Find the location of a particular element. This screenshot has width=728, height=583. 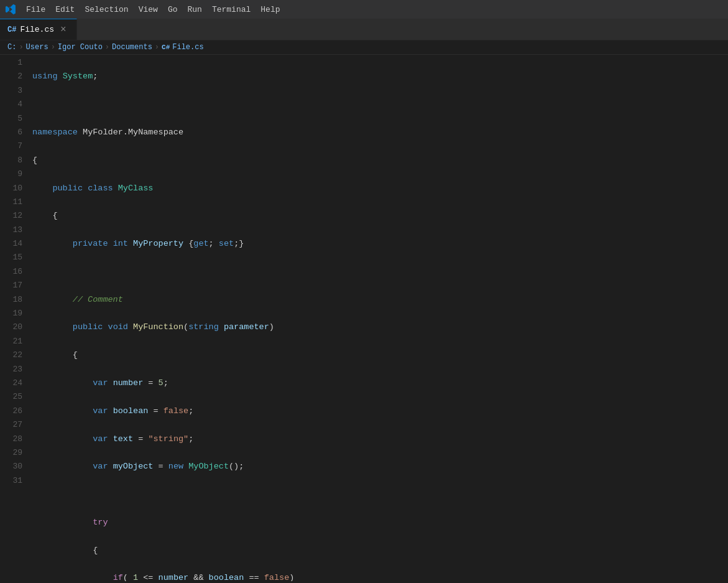

tab-filetype-icon: C# is located at coordinates (12, 30).